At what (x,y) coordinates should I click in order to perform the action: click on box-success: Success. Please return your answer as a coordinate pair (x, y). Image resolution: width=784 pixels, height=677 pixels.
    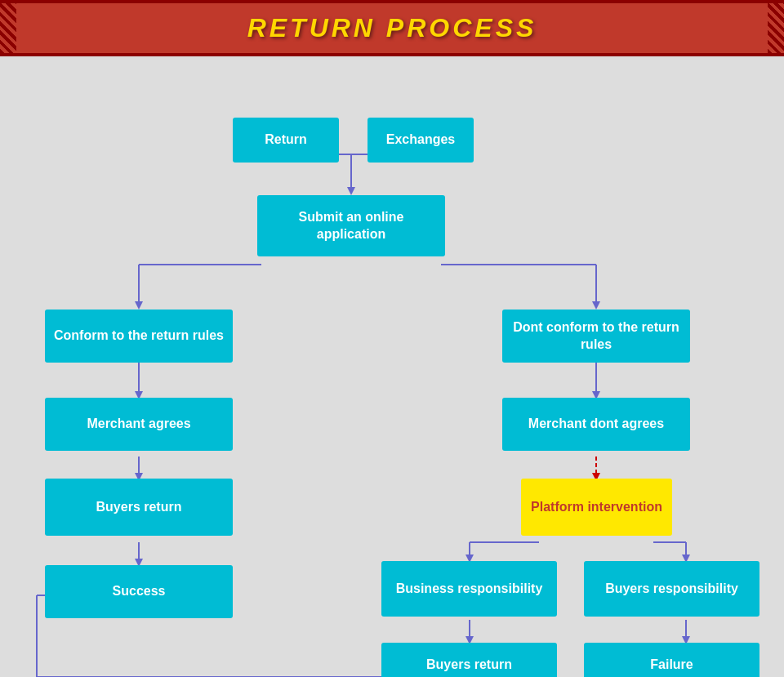
    Looking at the image, I should click on (139, 591).